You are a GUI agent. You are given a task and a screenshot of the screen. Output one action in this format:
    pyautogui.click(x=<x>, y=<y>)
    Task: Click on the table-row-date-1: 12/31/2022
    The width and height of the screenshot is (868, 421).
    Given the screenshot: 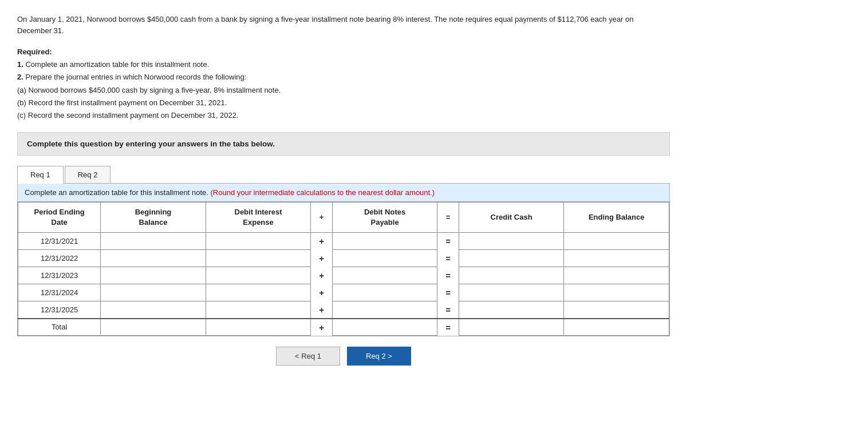 What is the action you would take?
    pyautogui.click(x=60, y=259)
    